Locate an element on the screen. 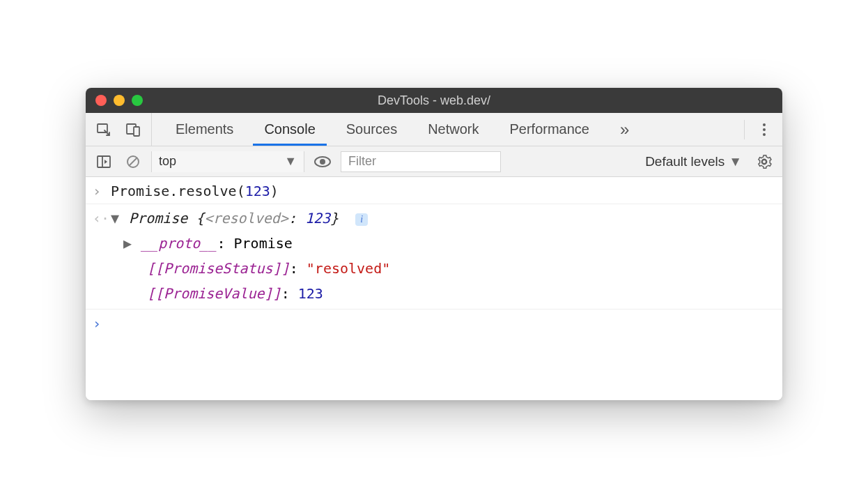 Image resolution: width=868 pixels, height=488 pixels. toggle-sidebar-icon is located at coordinates (104, 162).